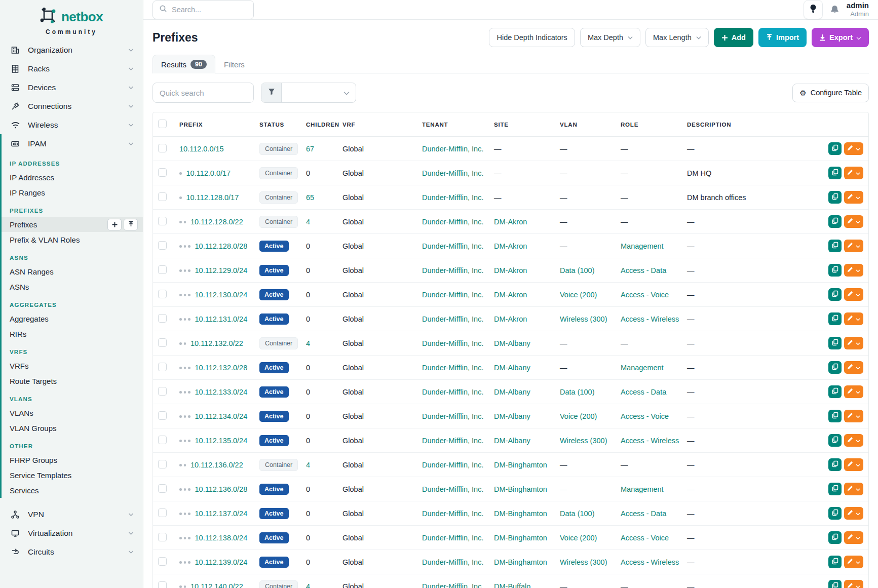 The image size is (878, 588). Describe the element at coordinates (217, 343) in the screenshot. I see `prefix-link: 10.112.132.0/22` at that location.